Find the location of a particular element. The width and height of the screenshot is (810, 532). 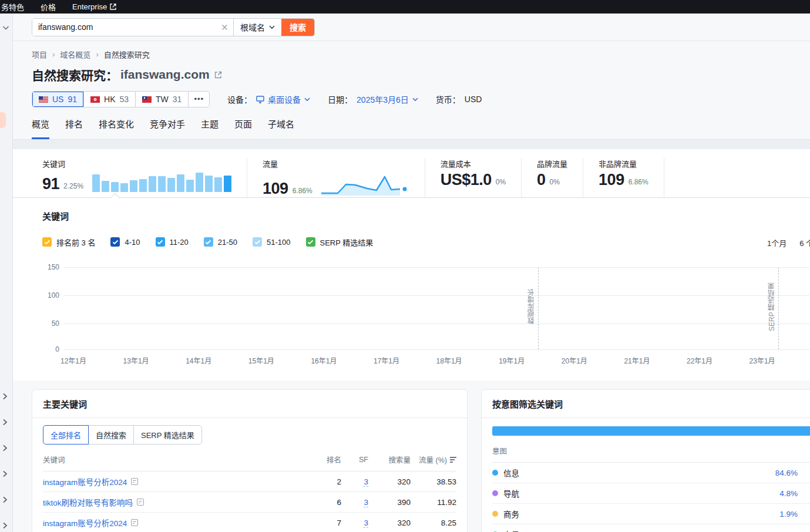

traffic-value: 38.53 is located at coordinates (433, 482).